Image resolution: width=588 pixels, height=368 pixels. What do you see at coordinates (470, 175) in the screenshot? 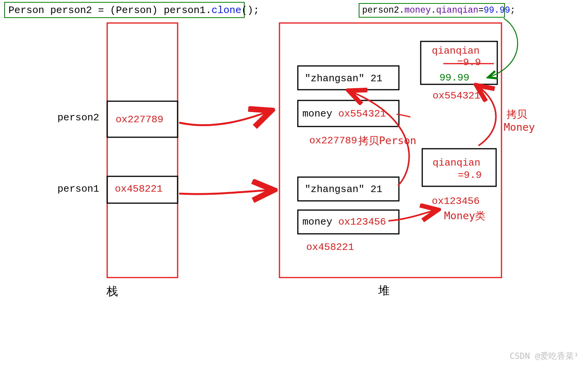
I see `m1-val: =9.9` at bounding box center [470, 175].